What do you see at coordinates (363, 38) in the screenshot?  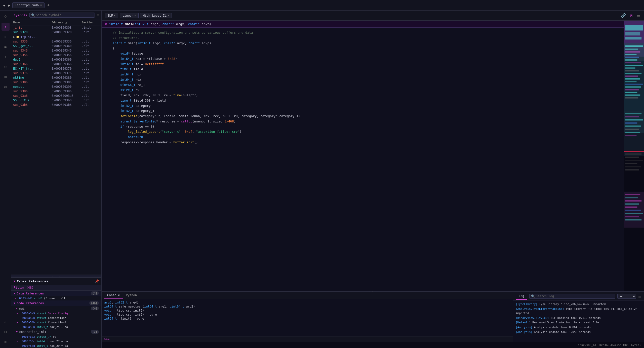 I see `code-line: // structures.` at bounding box center [363, 38].